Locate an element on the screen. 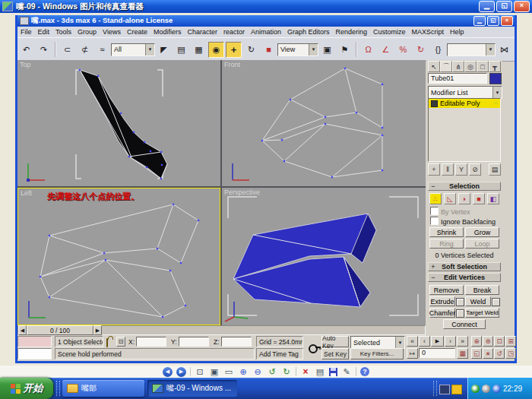  utility-tray-icon is located at coordinates (486, 389).